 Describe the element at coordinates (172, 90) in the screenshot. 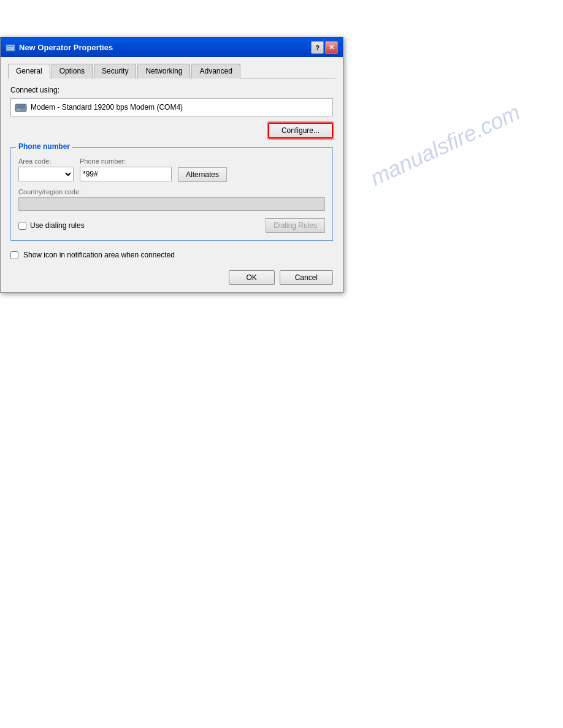

I see `connect-using-label: Connect using:` at that location.